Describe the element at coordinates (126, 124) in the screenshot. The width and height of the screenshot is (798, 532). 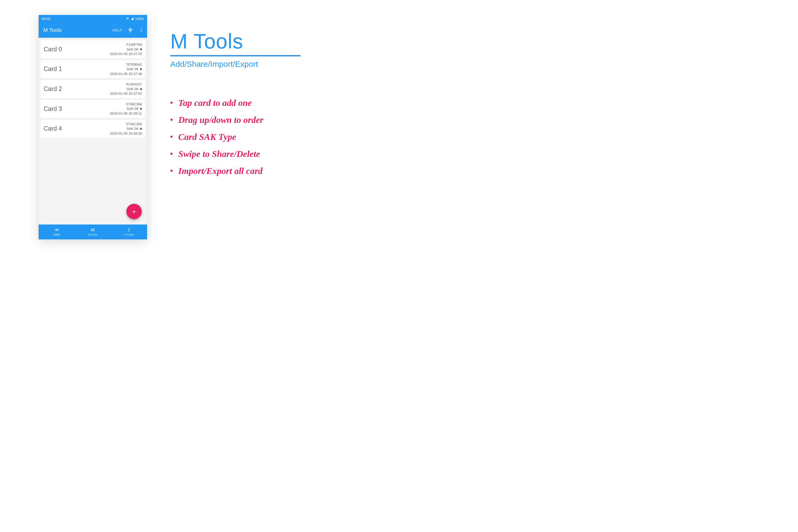
I see `card-id: 5730C365` at that location.